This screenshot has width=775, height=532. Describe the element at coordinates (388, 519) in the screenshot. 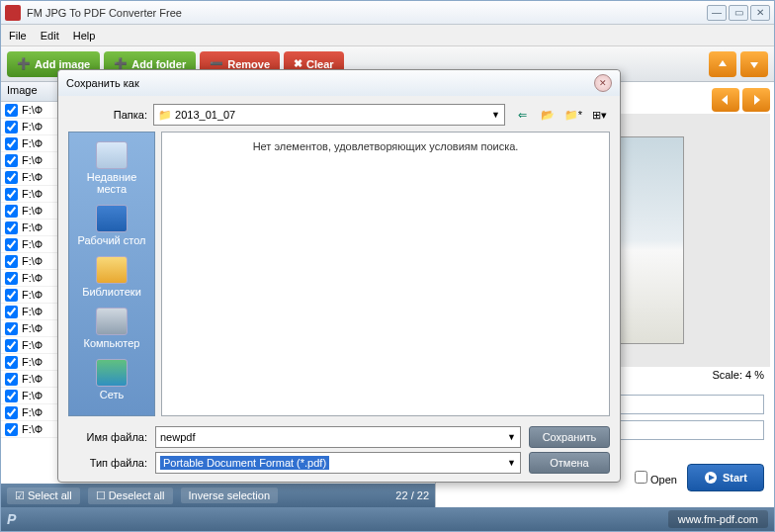

I see `status-bar: P www.fm-pdf.com` at that location.